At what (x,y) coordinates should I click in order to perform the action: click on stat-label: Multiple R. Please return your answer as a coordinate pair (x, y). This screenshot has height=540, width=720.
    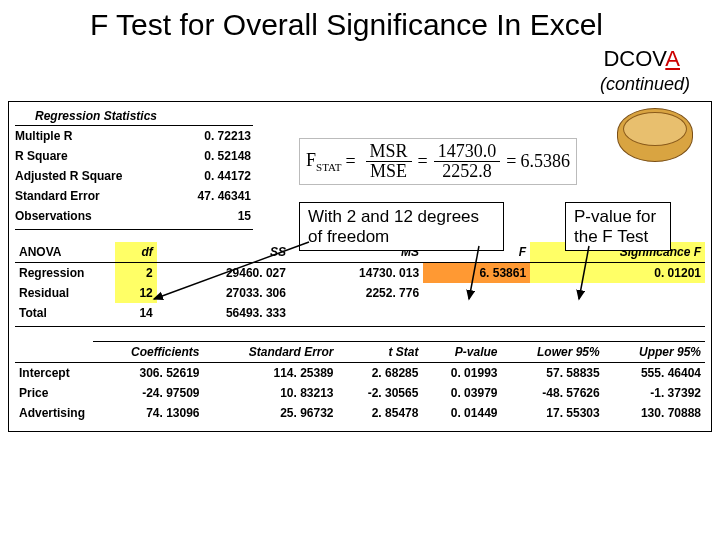
    Looking at the image, I should click on (44, 136).